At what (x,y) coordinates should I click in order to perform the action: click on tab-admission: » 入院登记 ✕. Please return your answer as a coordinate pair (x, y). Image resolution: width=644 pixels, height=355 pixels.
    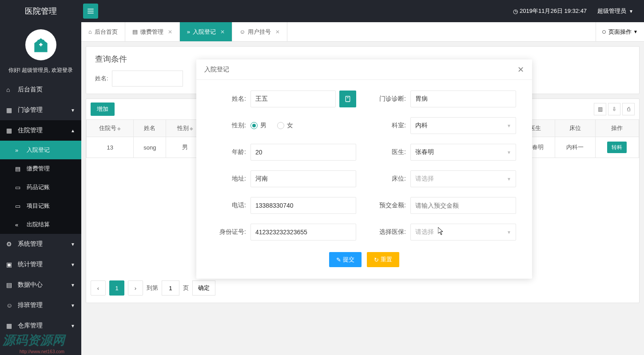
    Looking at the image, I should click on (206, 32).